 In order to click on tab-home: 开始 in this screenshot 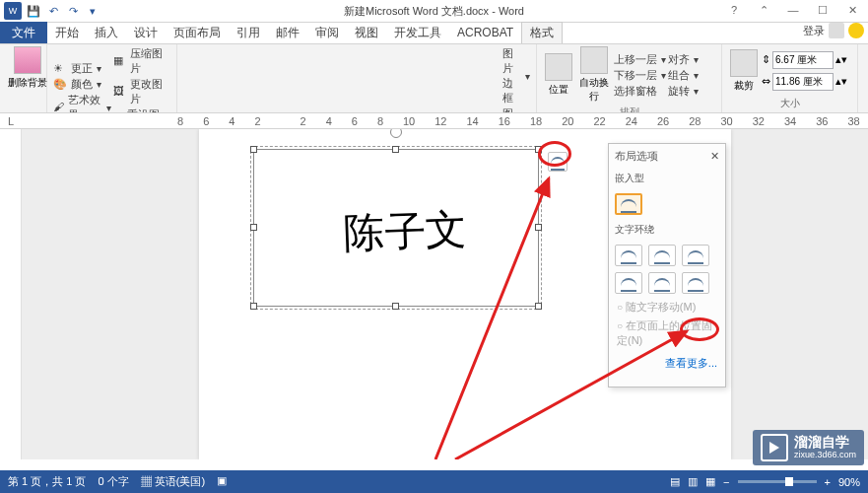, I will do `click(67, 33)`.